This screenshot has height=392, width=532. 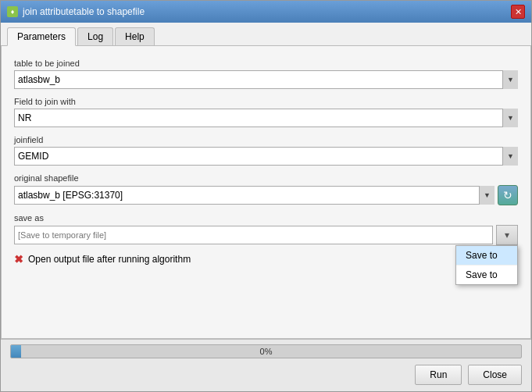 What do you see at coordinates (266, 140) in the screenshot?
I see `joinfield-label: joinfield` at bounding box center [266, 140].